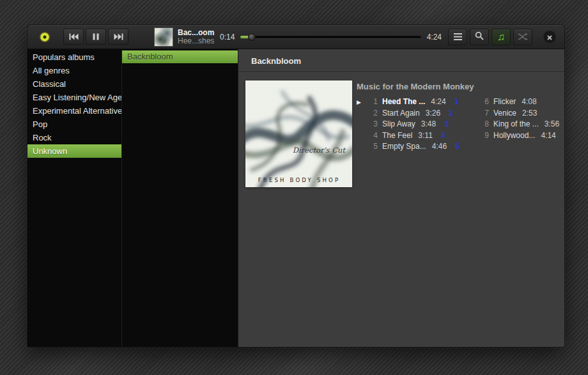 This screenshot has width=588, height=375. I want to click on total-time: 4:24, so click(435, 37).